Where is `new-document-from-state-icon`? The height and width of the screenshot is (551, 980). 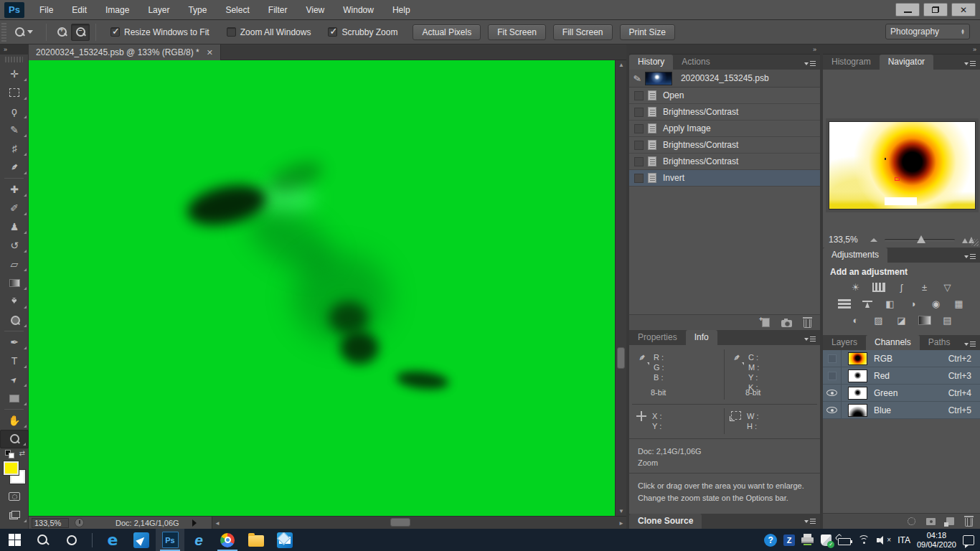
new-document-from-state-icon is located at coordinates (766, 323).